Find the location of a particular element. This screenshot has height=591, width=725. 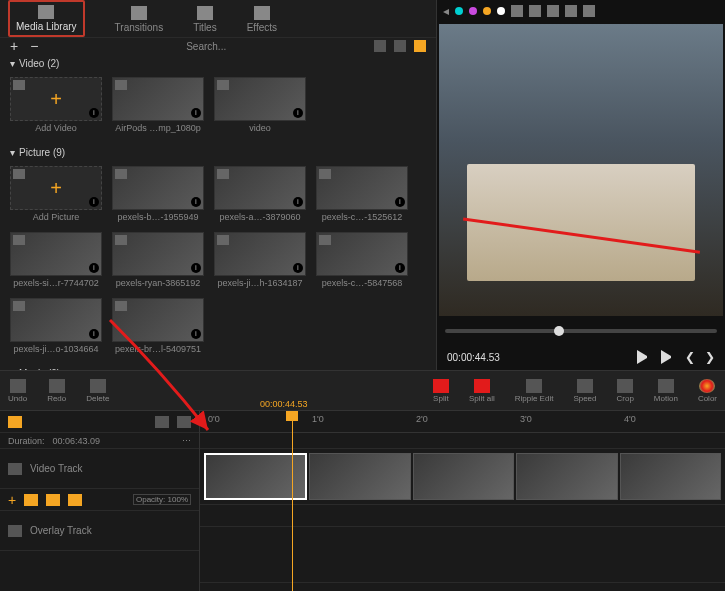

crop-icon is located at coordinates (625, 386).